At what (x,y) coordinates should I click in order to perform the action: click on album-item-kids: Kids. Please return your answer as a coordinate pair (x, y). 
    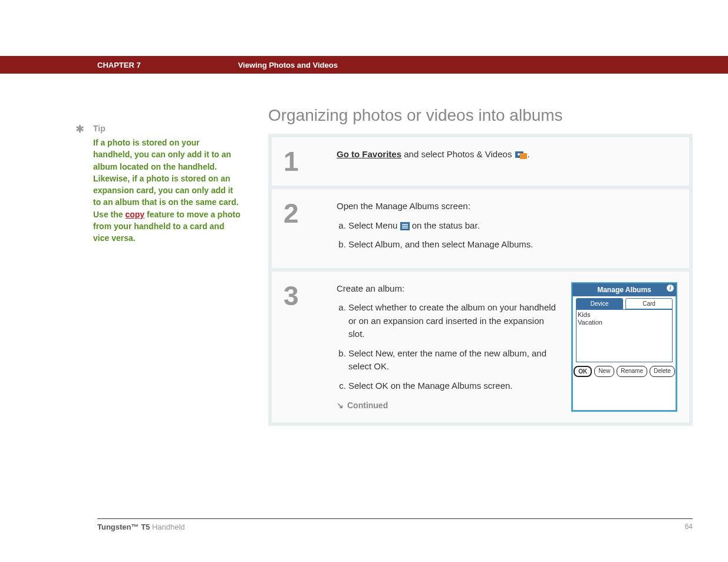
    Looking at the image, I should click on (624, 315).